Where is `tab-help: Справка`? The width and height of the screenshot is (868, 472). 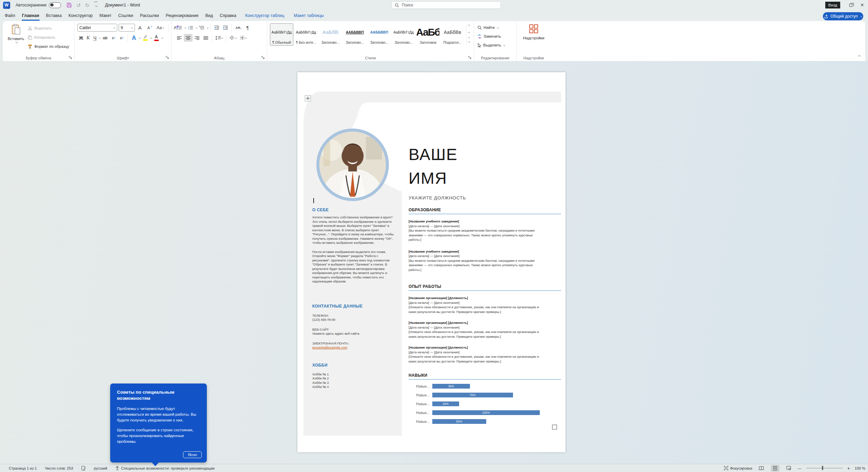
tab-help: Справка is located at coordinates (228, 16).